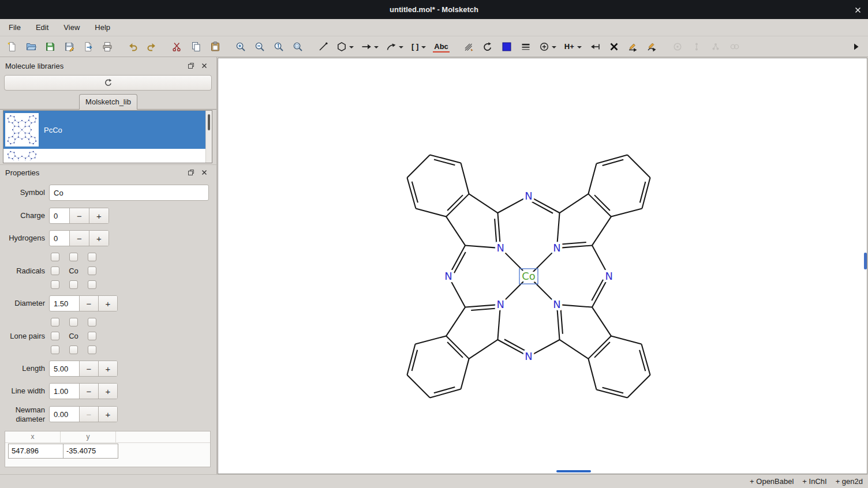  Describe the element at coordinates (418, 47) in the screenshot. I see `bracket-tool-button: [ ]` at that location.